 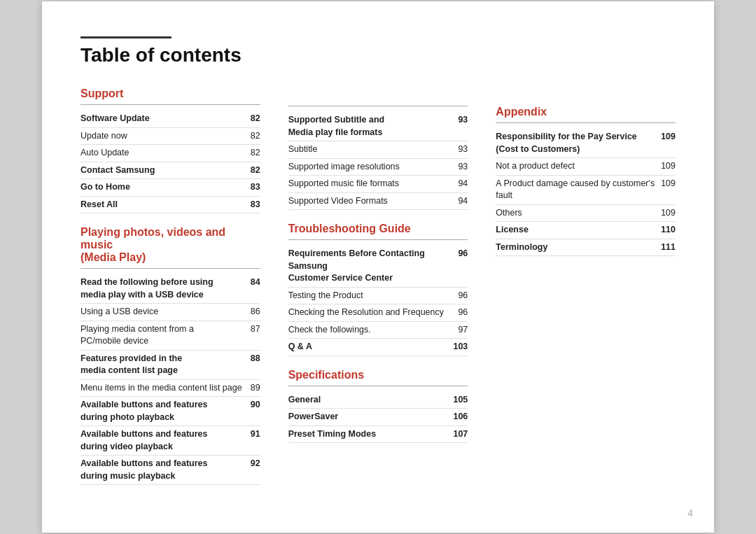 I want to click on table-row: Supported Subtitle andMedia play file fo…, so click(x=378, y=127).